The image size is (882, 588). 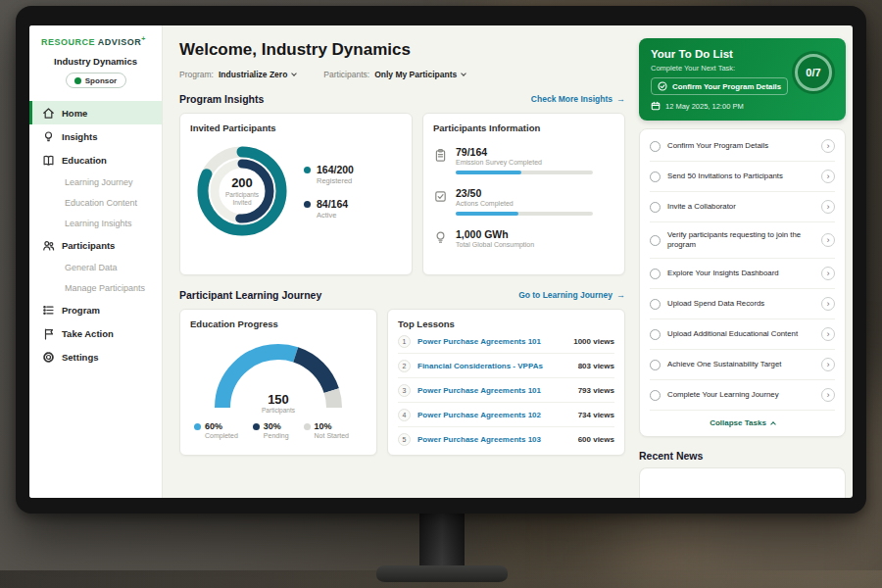 I want to click on take-action-icon, so click(x=49, y=333).